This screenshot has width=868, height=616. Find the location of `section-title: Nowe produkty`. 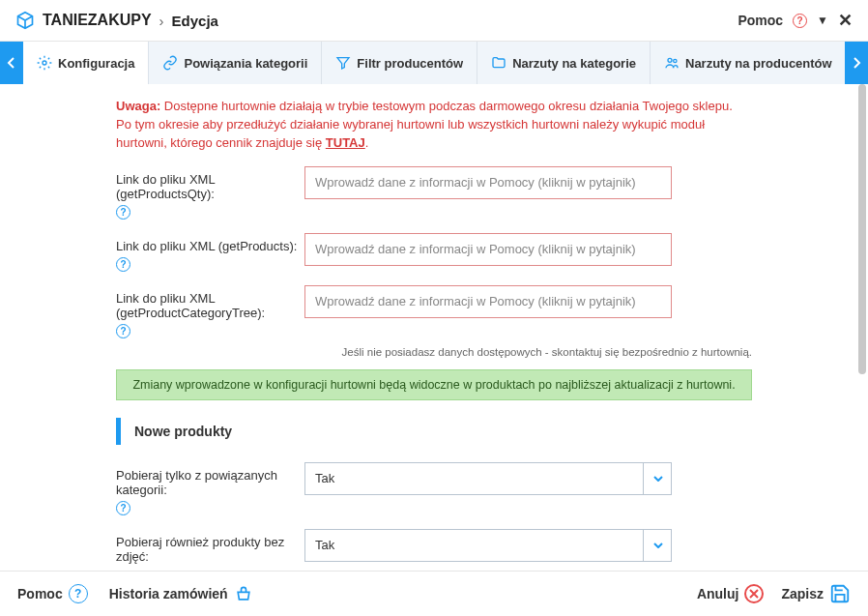

section-title: Nowe produkty is located at coordinates (184, 431).